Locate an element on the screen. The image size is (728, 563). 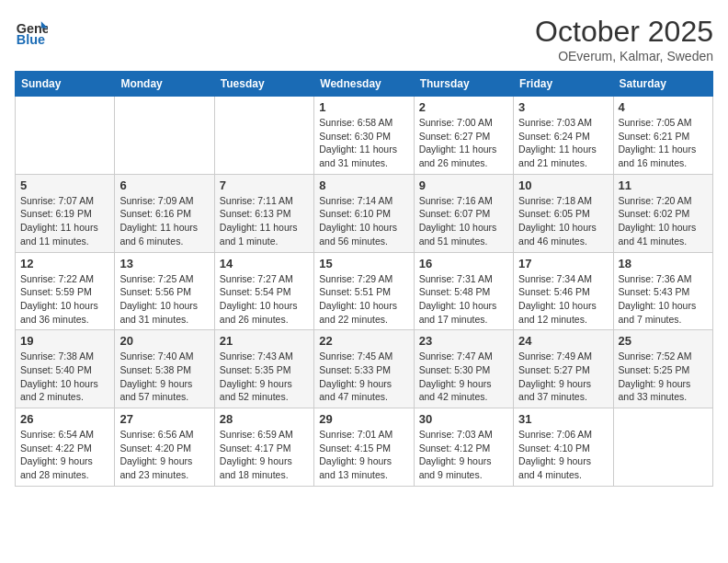
header-tuesday: Tuesday is located at coordinates (264, 85).